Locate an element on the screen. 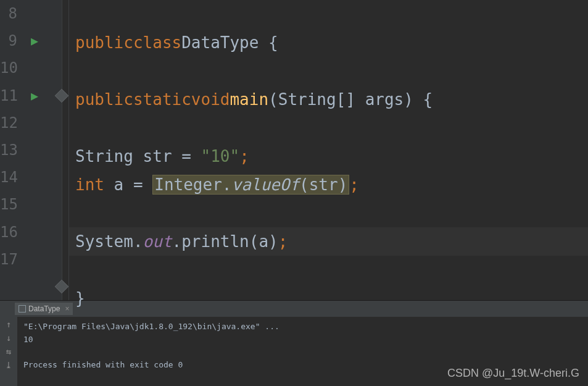 The image size is (588, 386). method-call: .println(a) is located at coordinates (225, 241).